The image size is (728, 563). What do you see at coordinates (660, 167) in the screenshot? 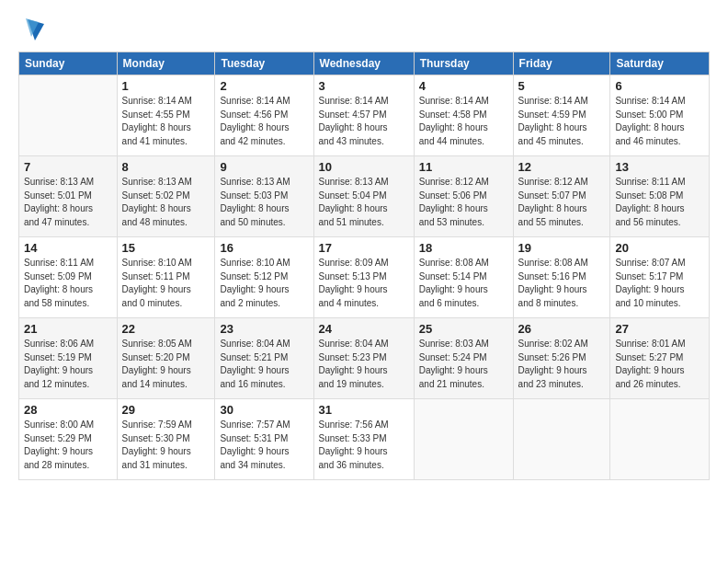
I see `day-number: 13` at bounding box center [660, 167].